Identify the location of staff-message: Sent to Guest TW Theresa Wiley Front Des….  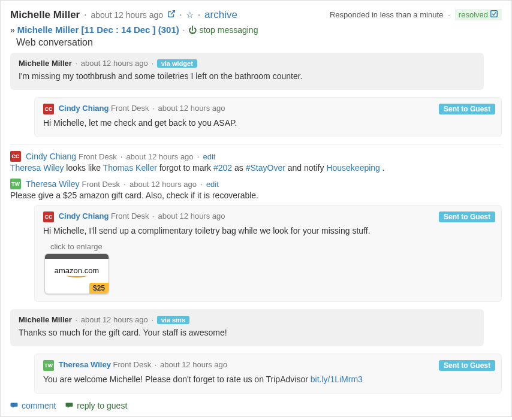
(268, 374).